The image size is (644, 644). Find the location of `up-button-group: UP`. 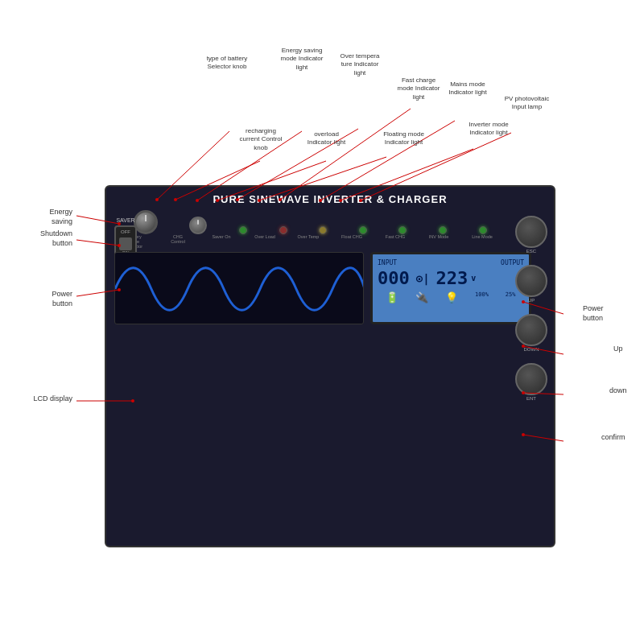

up-button-group: UP is located at coordinates (531, 283).